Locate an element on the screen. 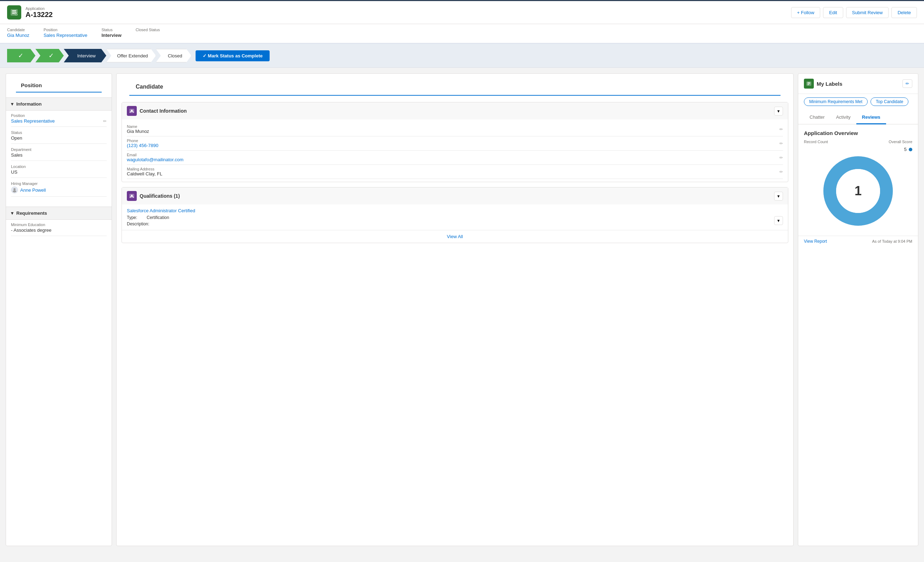 This screenshot has width=924, height=562. candidate-title-wrap: Candidate is located at coordinates (455, 86).